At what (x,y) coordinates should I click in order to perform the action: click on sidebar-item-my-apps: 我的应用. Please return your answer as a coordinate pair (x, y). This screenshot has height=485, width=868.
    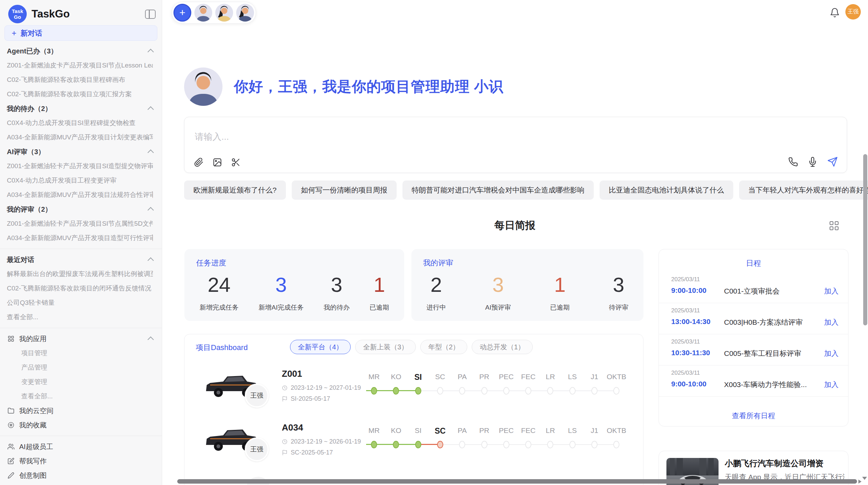
    Looking at the image, I should click on (81, 339).